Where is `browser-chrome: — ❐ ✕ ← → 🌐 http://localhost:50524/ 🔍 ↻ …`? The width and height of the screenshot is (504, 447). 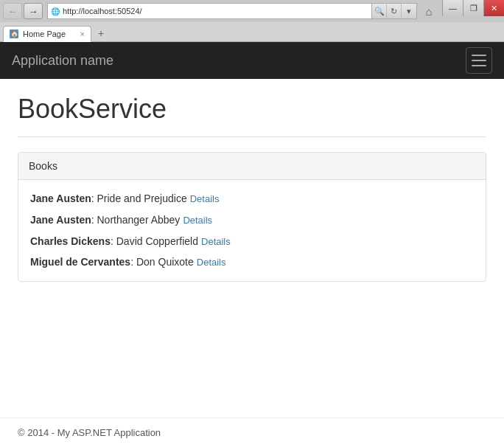
browser-chrome: — ❐ ✕ ← → 🌐 http://localhost:50524/ 🔍 ↻ … is located at coordinates (252, 21).